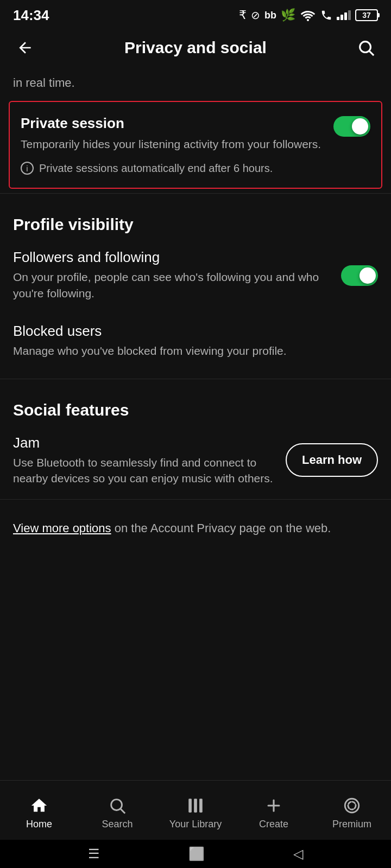 The width and height of the screenshot is (391, 868). What do you see at coordinates (197, 854) in the screenshot?
I see `home-sys-button: ⬜` at bounding box center [197, 854].